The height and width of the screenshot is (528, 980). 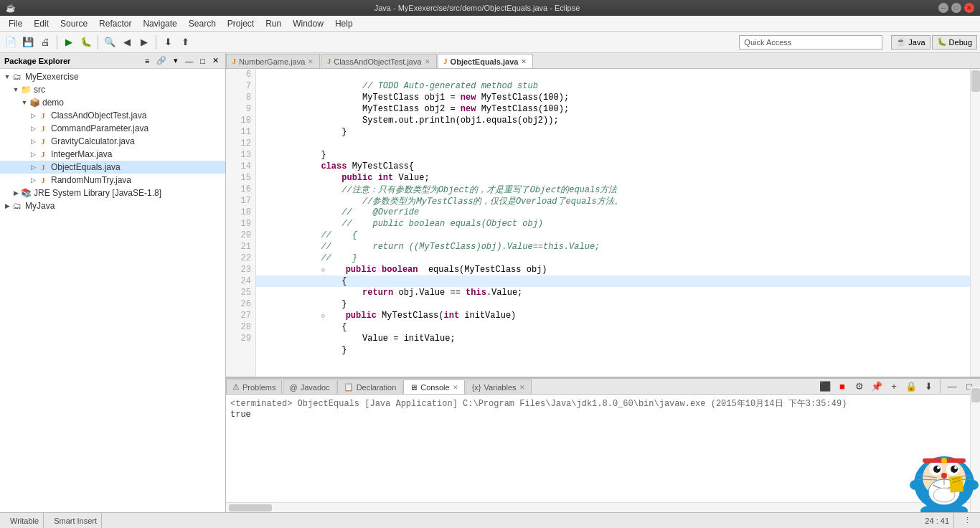 I want to click on status-insert-mode: Smart Insert, so click(x=76, y=521).